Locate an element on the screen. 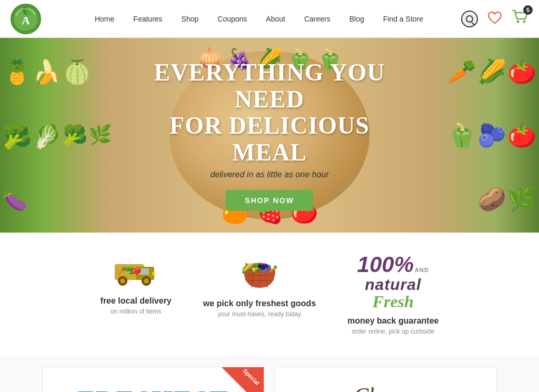 Image resolution: width=539 pixels, height=392 pixels. hero-title: Everything you need for delicious meal is located at coordinates (270, 113).